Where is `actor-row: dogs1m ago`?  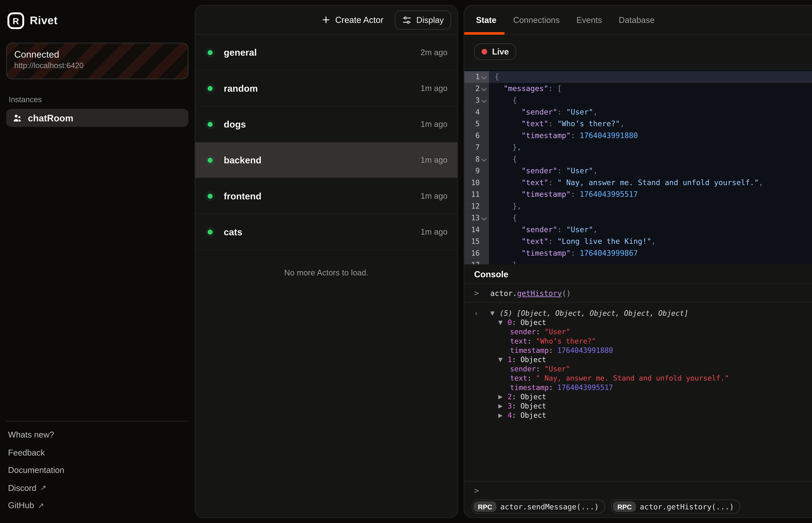 actor-row: dogs1m ago is located at coordinates (326, 124).